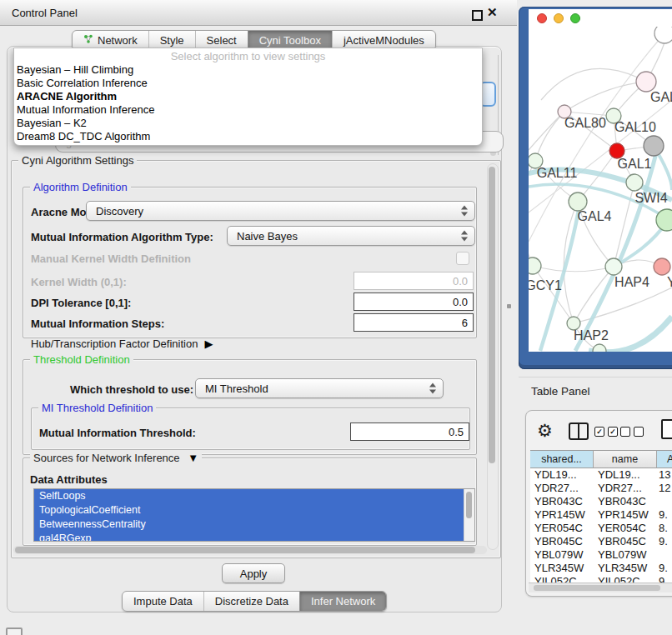 The height and width of the screenshot is (635, 672). Describe the element at coordinates (662, 267) in the screenshot. I see `network-node-y` at that location.